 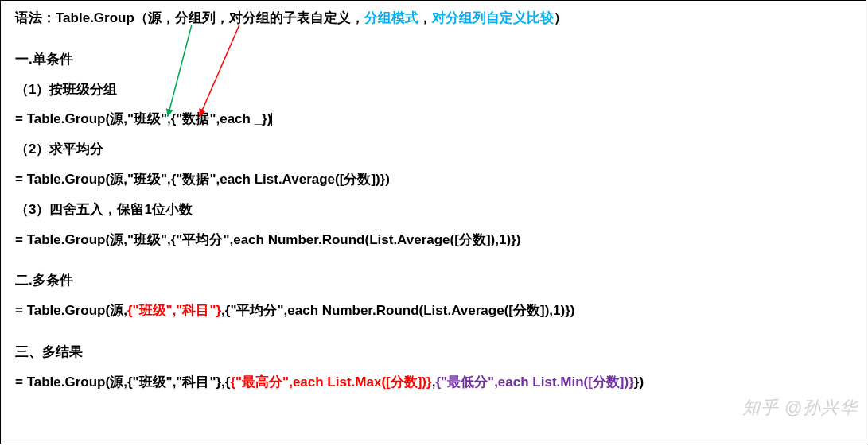 What do you see at coordinates (433, 119) in the screenshot?
I see `section1-item1-code: = Table.Group(源,"班级",{"数据",each _})` at bounding box center [433, 119].